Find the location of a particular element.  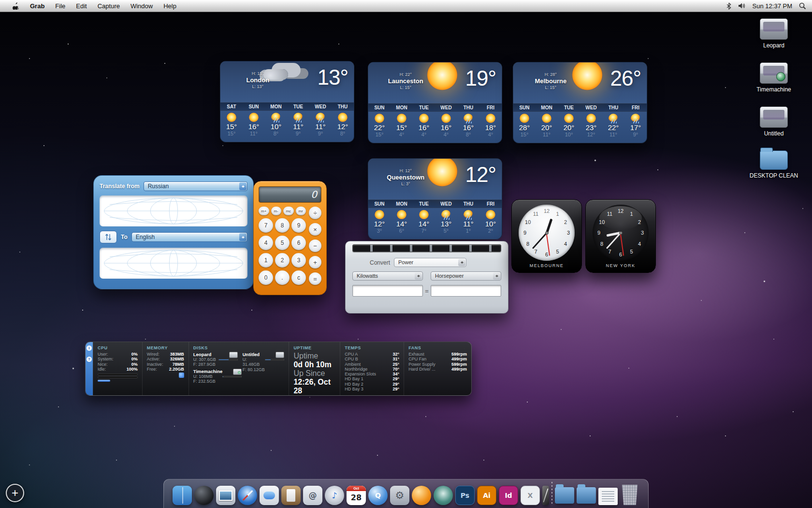

calc-key-decimal: . is located at coordinates (282, 278).